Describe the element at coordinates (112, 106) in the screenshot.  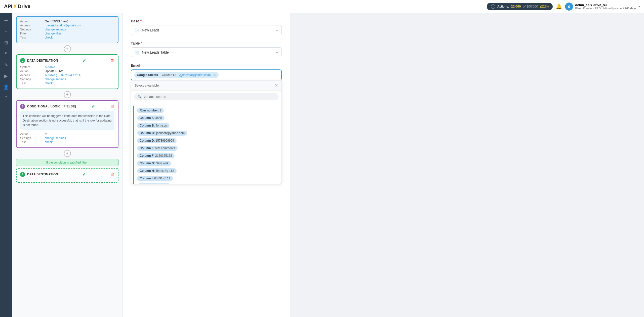
I see `delete-icon-cond: 🗑` at that location.